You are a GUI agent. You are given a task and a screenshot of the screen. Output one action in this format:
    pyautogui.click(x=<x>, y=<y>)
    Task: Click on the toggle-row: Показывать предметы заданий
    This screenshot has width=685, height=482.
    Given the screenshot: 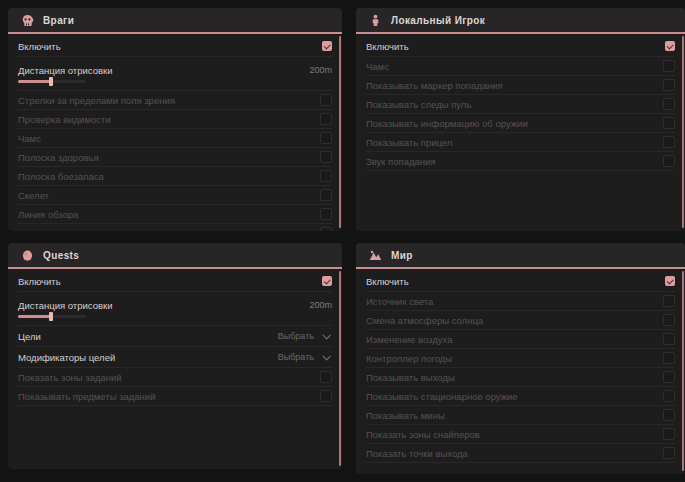 What is the action you would take?
    pyautogui.click(x=175, y=396)
    